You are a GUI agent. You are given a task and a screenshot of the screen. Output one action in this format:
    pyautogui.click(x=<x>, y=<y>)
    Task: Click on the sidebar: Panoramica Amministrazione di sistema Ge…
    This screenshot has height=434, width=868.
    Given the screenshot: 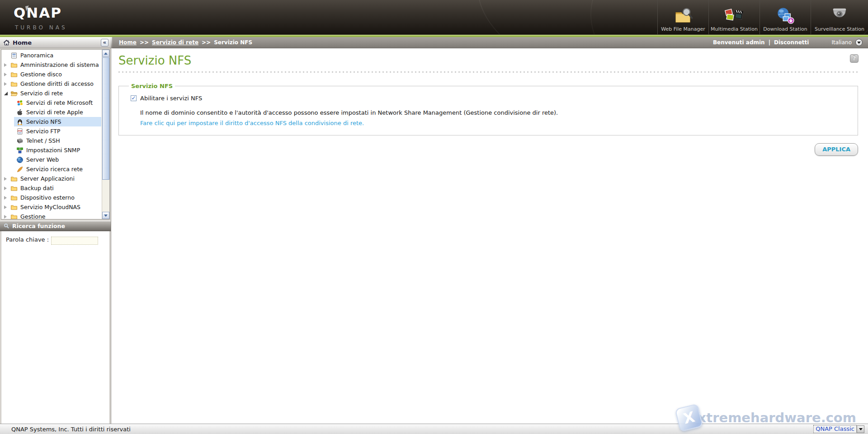 What is the action you would take?
    pyautogui.click(x=55, y=236)
    